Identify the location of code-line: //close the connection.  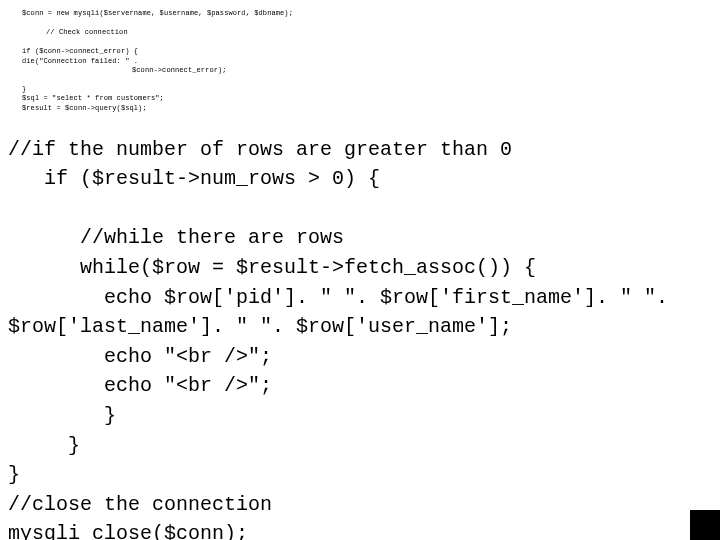
(140, 504).